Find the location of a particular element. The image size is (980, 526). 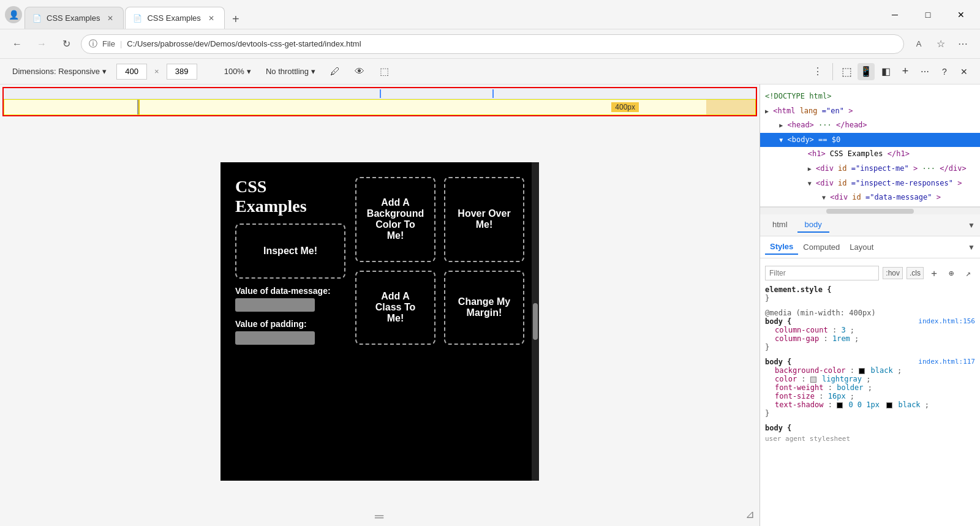

window-controls: ─ □ ✕ is located at coordinates (928, 15).